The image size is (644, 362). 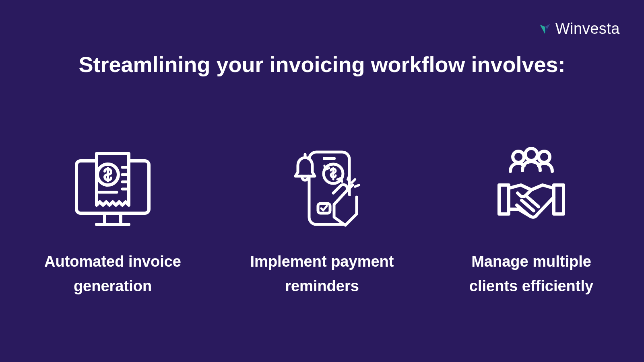 What do you see at coordinates (322, 274) in the screenshot?
I see `feature-label: Implement payment reminders` at bounding box center [322, 274].